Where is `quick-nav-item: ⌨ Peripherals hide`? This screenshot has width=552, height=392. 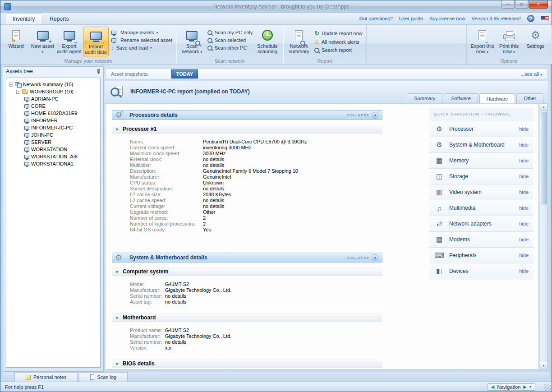 quick-nav-item: ⌨ Peripherals hide is located at coordinates (481, 255).